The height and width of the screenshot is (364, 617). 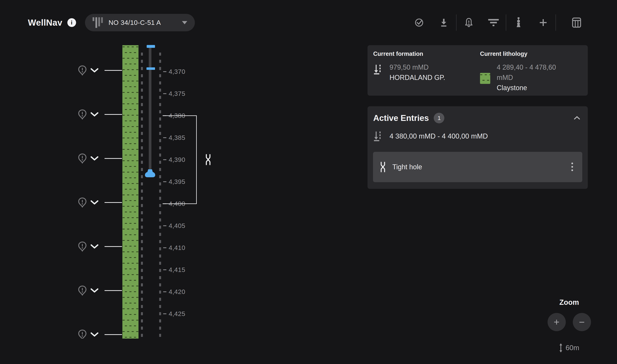 I want to click on drill-string-button, so click(x=518, y=23).